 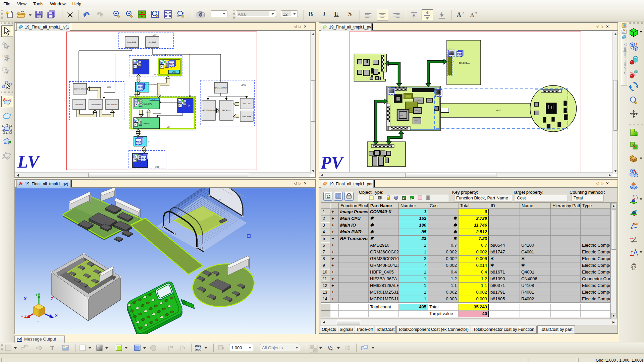 What do you see at coordinates (243, 85) in the screenshot?
I see `svg-text: bDTN` at bounding box center [243, 85].